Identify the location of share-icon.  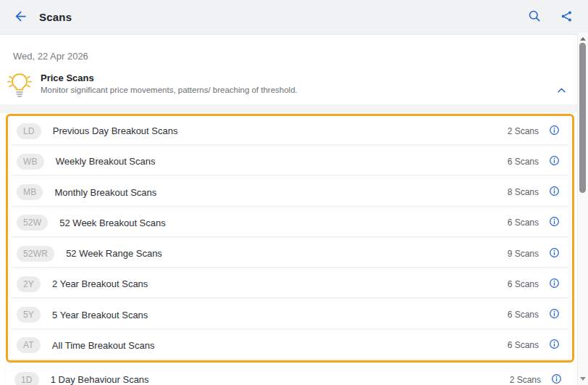
(566, 17).